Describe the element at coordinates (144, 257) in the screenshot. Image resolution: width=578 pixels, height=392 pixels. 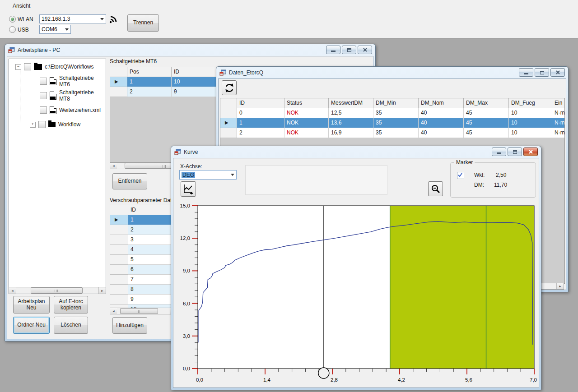
I see `verschraubparameter-table: ID▶12345678910` at that location.